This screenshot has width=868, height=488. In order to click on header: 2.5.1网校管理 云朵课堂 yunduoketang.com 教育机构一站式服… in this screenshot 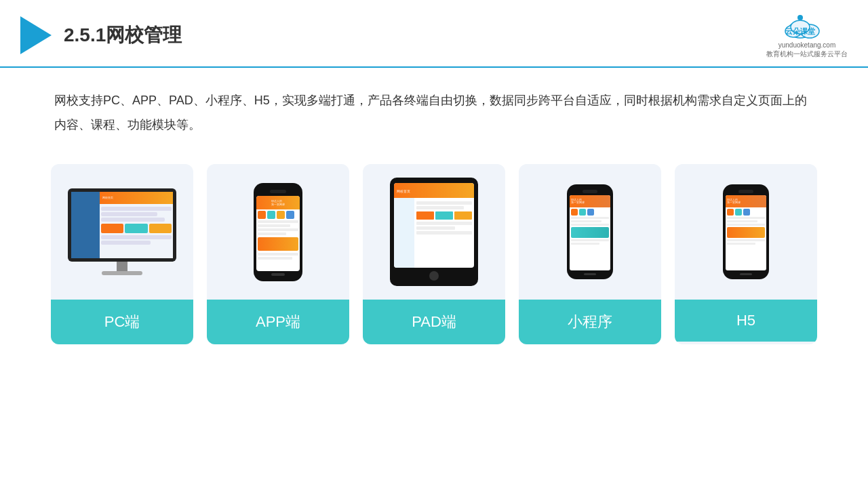, I will do `click(434, 34)`.